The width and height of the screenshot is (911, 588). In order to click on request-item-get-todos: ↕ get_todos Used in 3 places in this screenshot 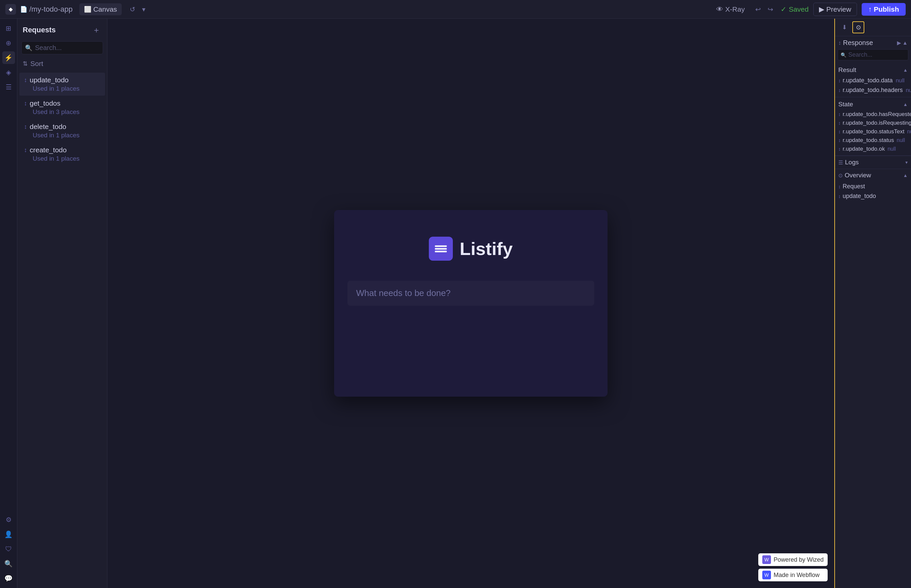, I will do `click(62, 108)`.